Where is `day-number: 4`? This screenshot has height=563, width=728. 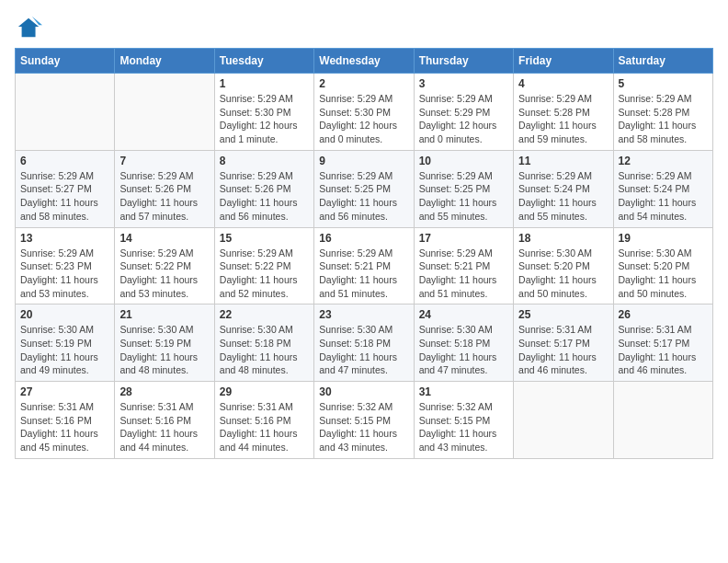
day-number: 4 is located at coordinates (563, 84).